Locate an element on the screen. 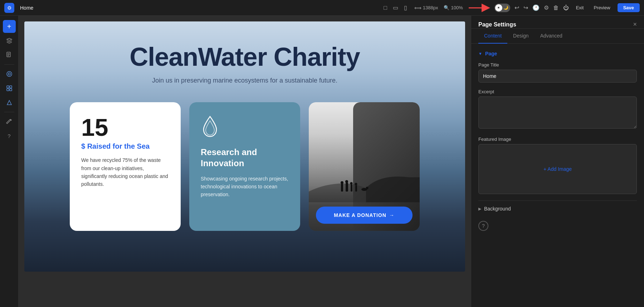  page-title-label: Page Title is located at coordinates (557, 65).